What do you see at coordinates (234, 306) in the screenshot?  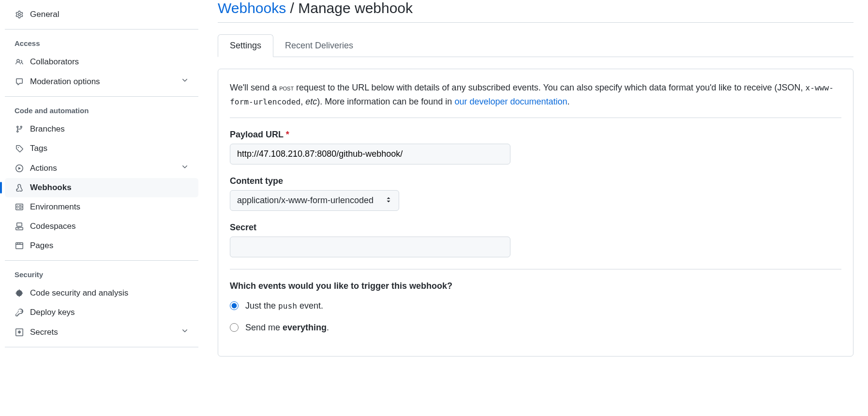 I see `event-radio-push` at bounding box center [234, 306].